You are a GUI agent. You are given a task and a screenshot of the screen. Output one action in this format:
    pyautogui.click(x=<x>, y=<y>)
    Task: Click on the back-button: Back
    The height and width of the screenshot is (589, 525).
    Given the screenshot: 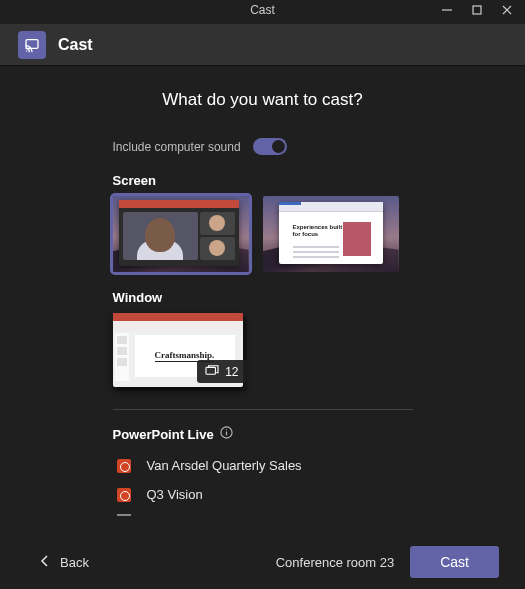 What is the action you would take?
    pyautogui.click(x=64, y=562)
    